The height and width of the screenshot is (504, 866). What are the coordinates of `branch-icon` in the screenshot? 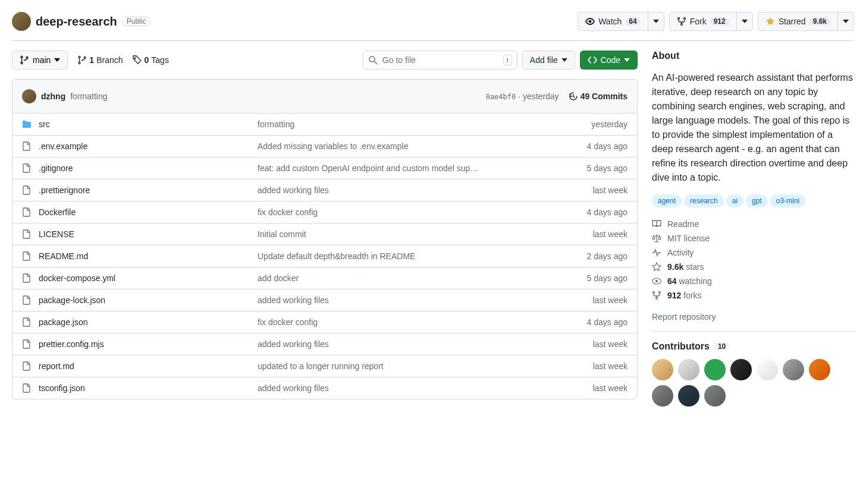 It's located at (24, 60).